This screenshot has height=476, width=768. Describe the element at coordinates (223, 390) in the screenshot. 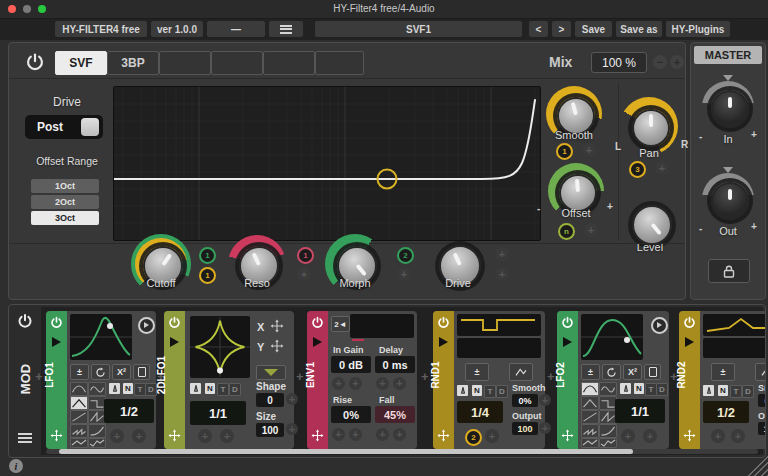

I see `2dlfo1-triplet-button: T` at that location.